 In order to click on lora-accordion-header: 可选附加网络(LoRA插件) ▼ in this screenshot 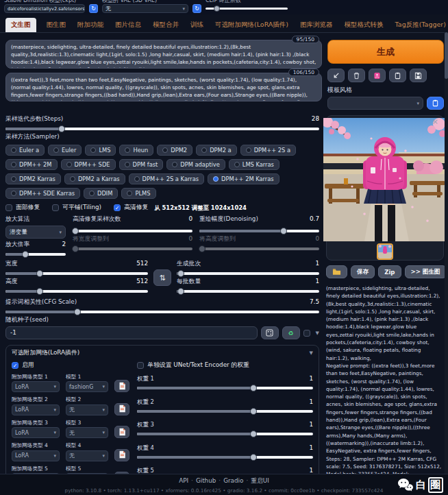, I will do `click(162, 353)`.